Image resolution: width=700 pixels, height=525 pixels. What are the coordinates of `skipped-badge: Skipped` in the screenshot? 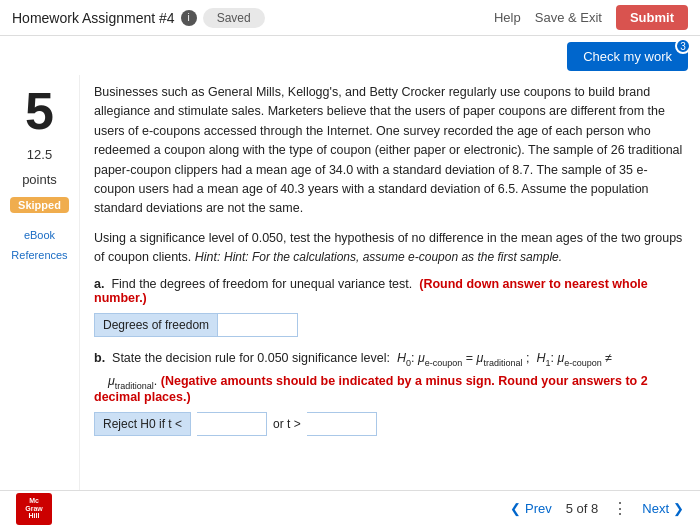 It's located at (40, 205).